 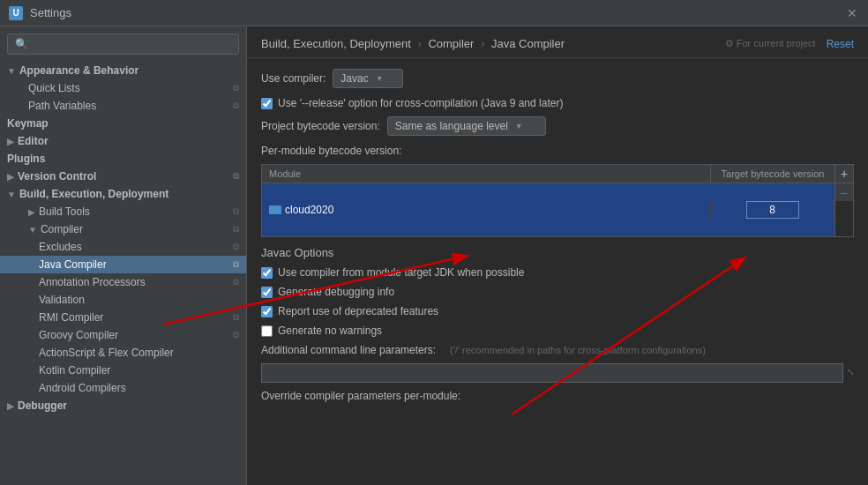 I want to click on bytecode-dropdown: Same as language level ▼, so click(x=467, y=126).